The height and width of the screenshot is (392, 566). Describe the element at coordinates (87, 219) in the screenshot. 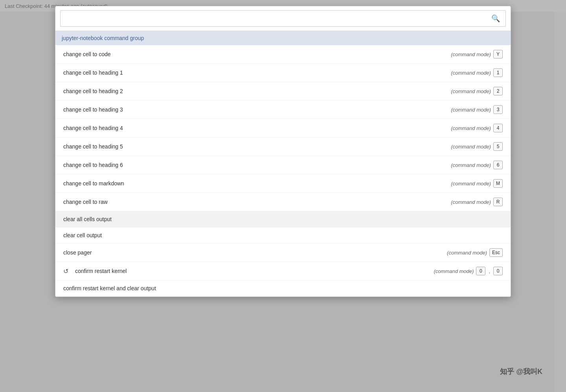

I see `command-item-left: clear all cells output` at that location.